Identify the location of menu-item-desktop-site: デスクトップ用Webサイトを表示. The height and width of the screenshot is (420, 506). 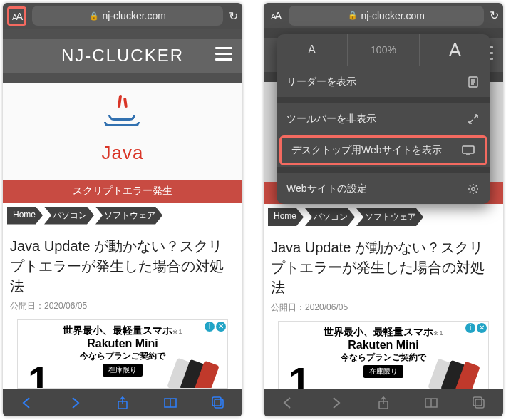
(383, 150).